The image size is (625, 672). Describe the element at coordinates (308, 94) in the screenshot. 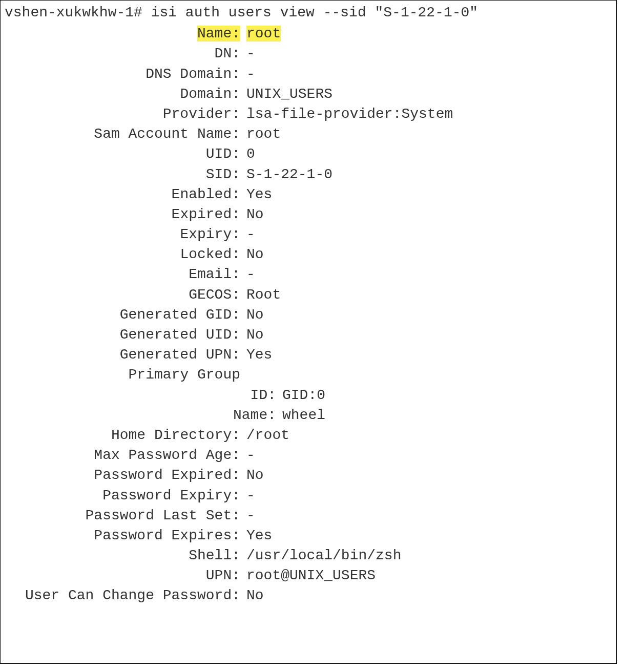

I see `field-domain: Domain: UNIX_USERS` at that location.